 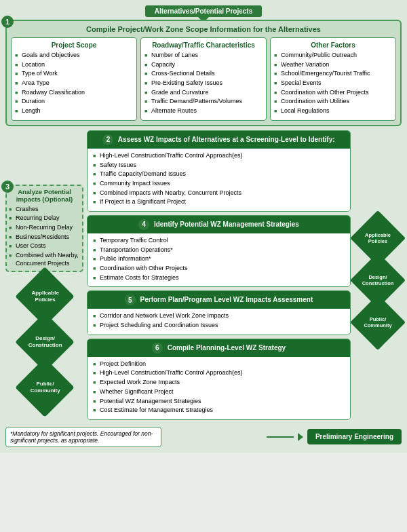 What do you see at coordinates (45, 277) in the screenshot?
I see `left-column: 3 Analyze Potential Impacts (Optional) C…` at bounding box center [45, 277].